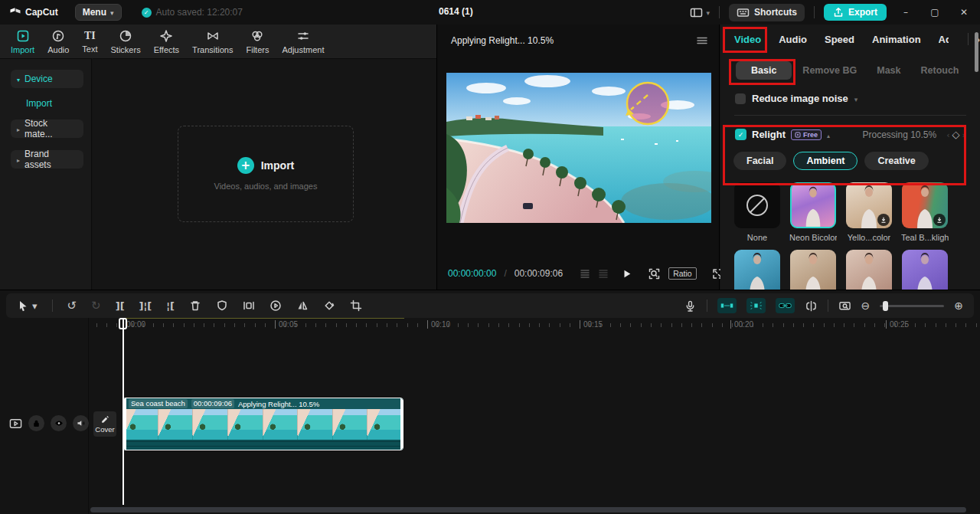  I want to click on tab-filters: Filters, so click(257, 41).